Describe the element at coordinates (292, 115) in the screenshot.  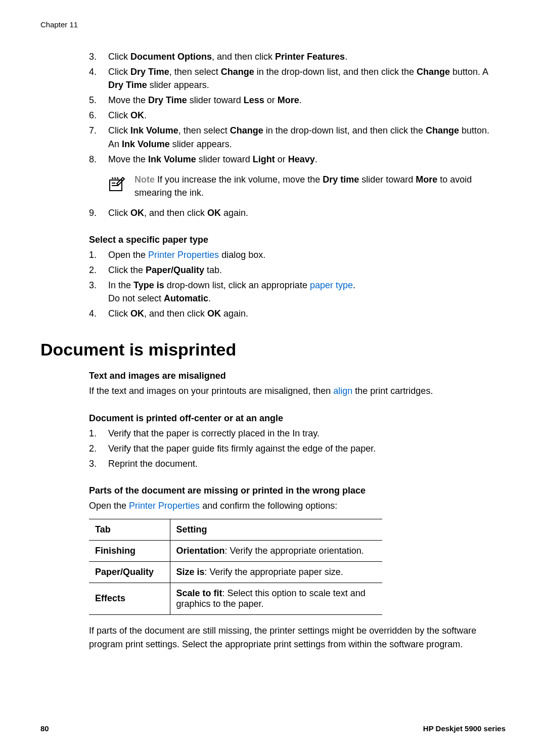
I see `list-item: 6. Click OK.` at that location.